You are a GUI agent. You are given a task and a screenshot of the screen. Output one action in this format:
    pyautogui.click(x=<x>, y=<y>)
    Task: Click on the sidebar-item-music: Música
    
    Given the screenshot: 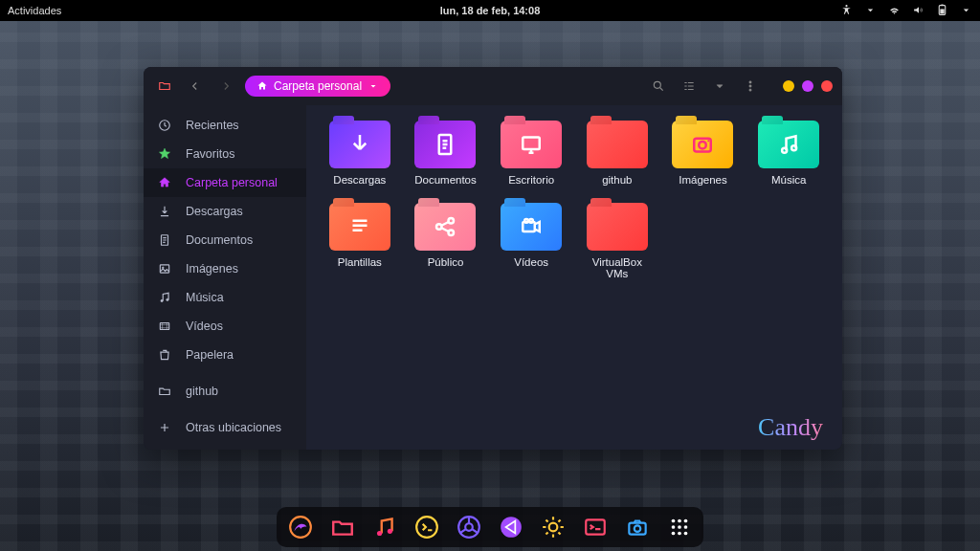 What is the action you would take?
    pyautogui.click(x=225, y=298)
    